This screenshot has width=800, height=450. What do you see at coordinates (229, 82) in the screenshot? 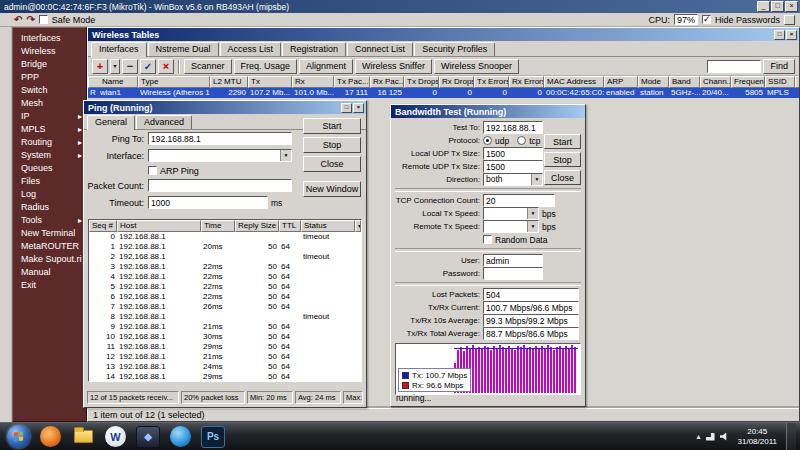
I see `column-header-l2-mtu: L2 MTU` at bounding box center [229, 82].